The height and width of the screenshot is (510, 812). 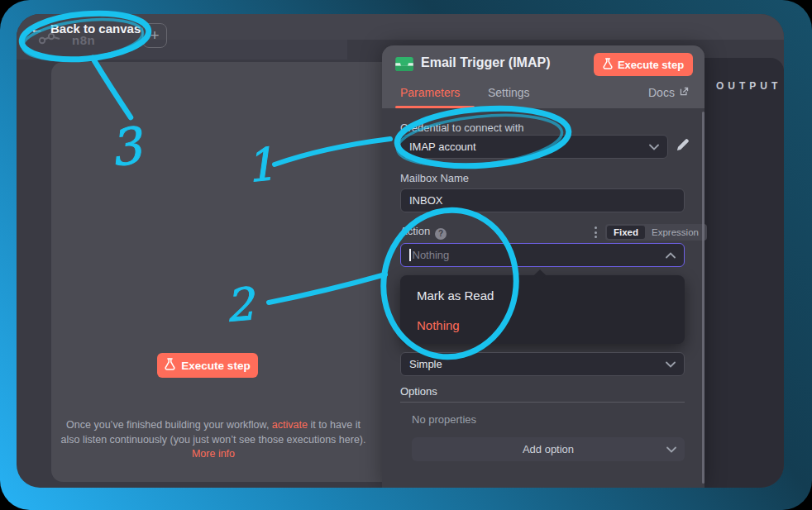 I want to click on options-section-label: Options, so click(x=418, y=392).